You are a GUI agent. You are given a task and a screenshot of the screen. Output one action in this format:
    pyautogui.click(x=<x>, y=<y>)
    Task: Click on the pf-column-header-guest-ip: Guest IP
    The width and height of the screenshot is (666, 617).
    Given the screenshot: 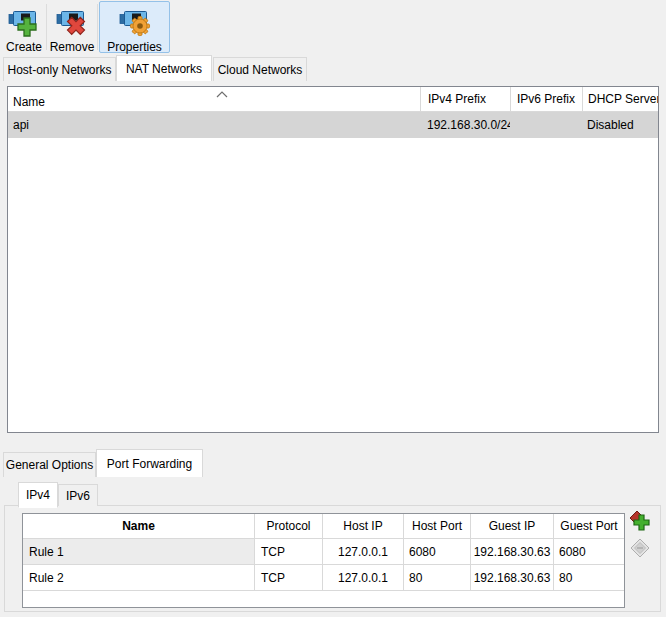 What is the action you would take?
    pyautogui.click(x=512, y=526)
    